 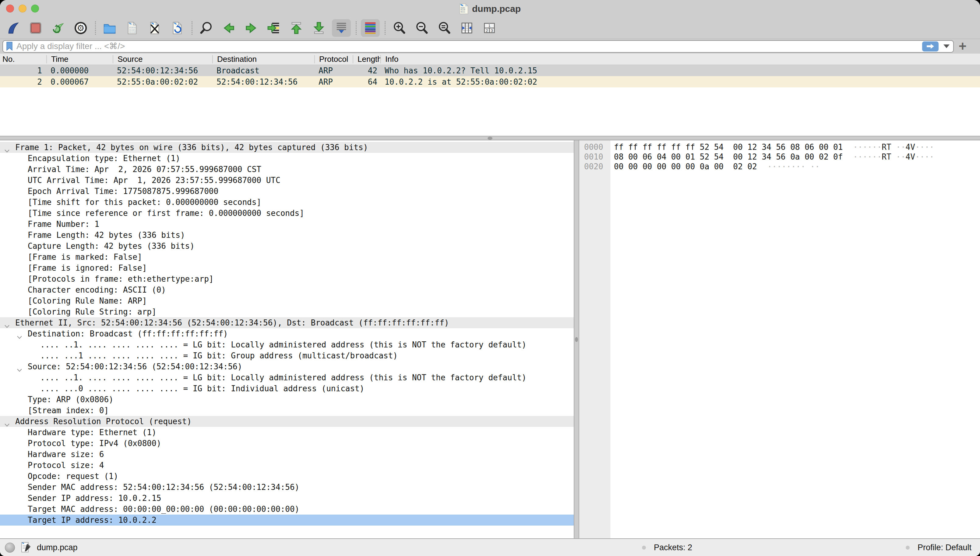 What do you see at coordinates (9, 46) in the screenshot?
I see `filter-bookmark-icon` at bounding box center [9, 46].